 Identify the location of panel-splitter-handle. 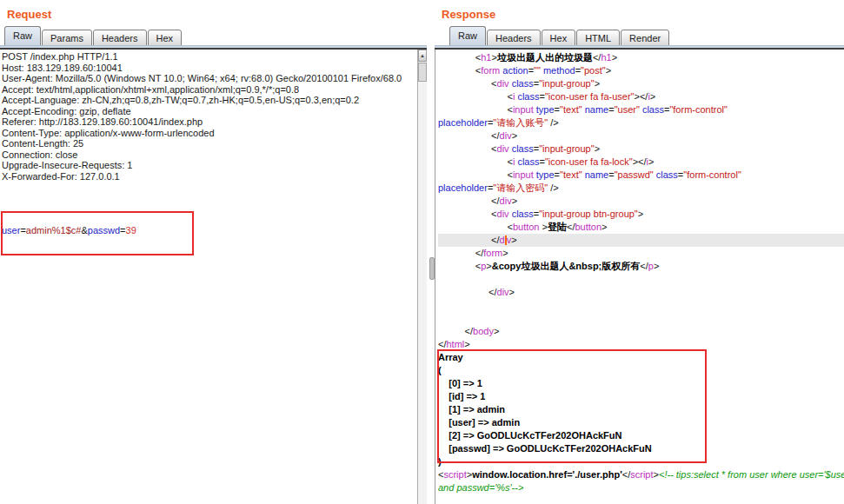
(432, 269).